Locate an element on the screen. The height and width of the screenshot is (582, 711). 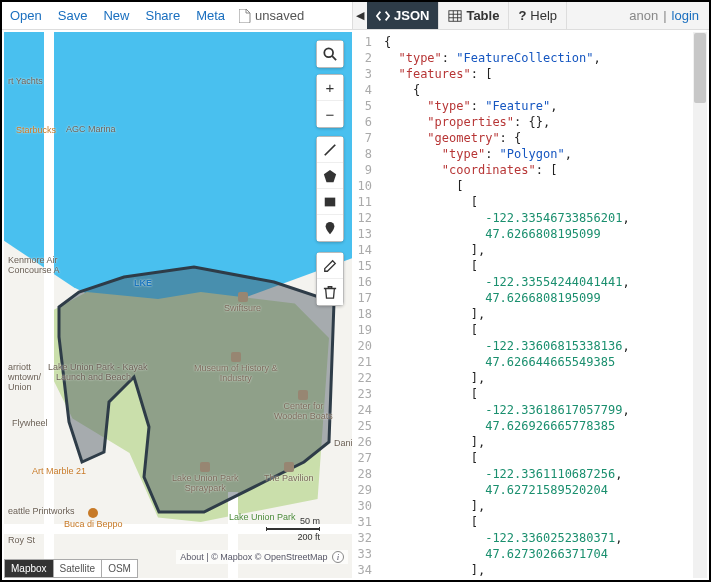
file-status-text: unsaved is located at coordinates (280, 16).